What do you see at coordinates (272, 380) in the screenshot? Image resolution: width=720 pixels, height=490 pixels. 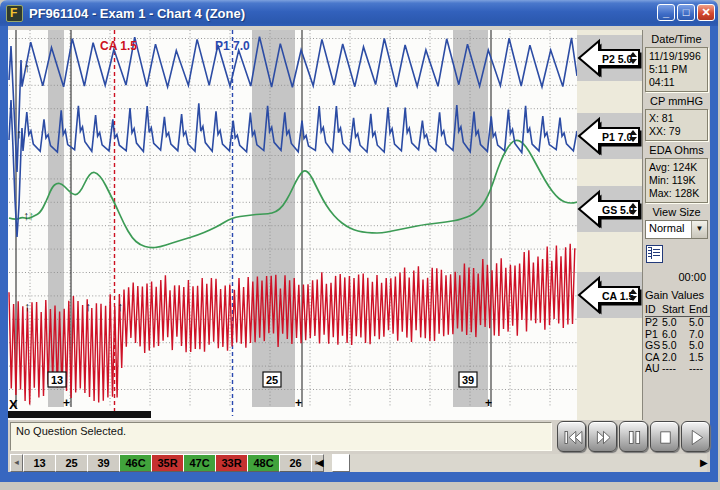 I see `question-number: 25` at bounding box center [272, 380].